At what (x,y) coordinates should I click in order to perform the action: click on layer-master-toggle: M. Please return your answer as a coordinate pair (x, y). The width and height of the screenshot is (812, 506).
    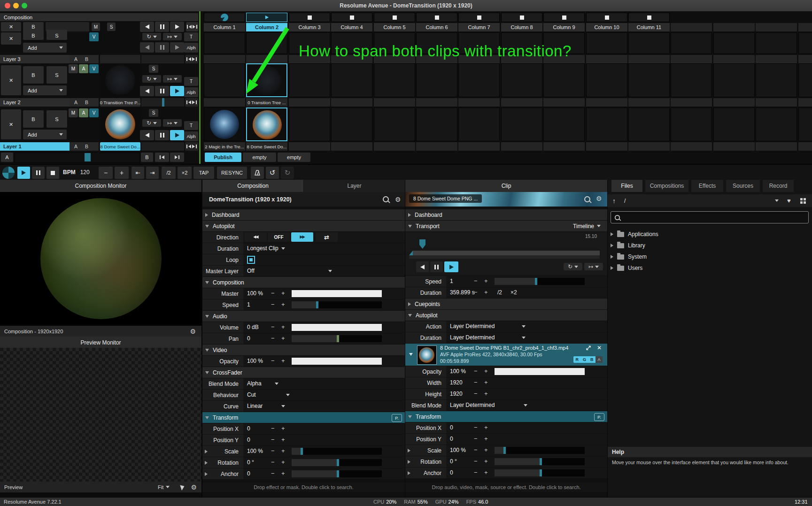
    Looking at the image, I should click on (73, 69).